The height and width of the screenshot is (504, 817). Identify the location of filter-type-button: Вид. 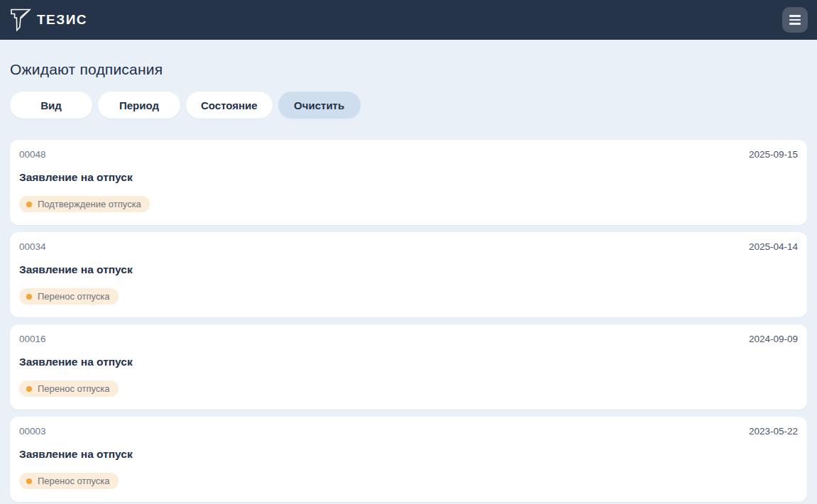
(51, 105).